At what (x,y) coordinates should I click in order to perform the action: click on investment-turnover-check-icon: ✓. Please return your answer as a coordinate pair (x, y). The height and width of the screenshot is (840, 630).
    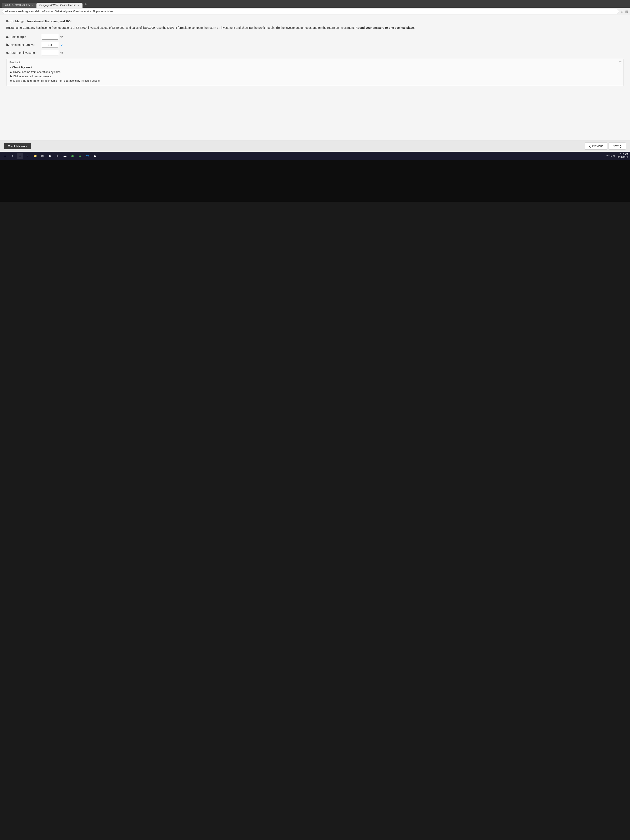
    Looking at the image, I should click on (62, 45).